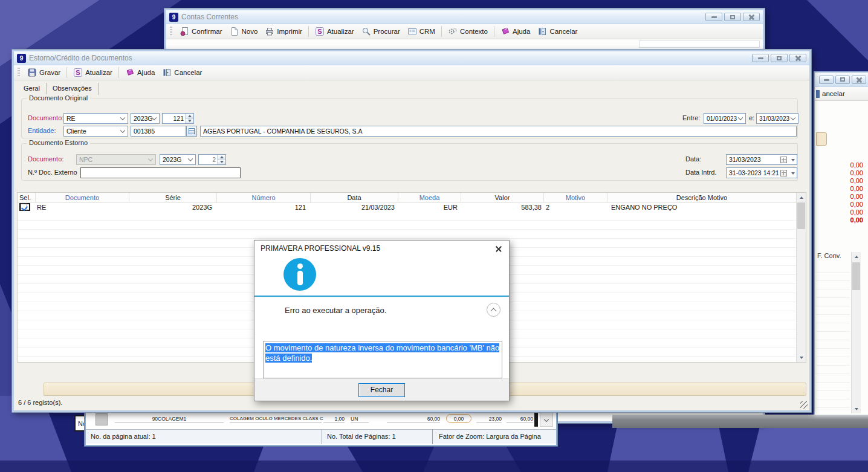  I want to click on crm-button: CRM, so click(421, 31).